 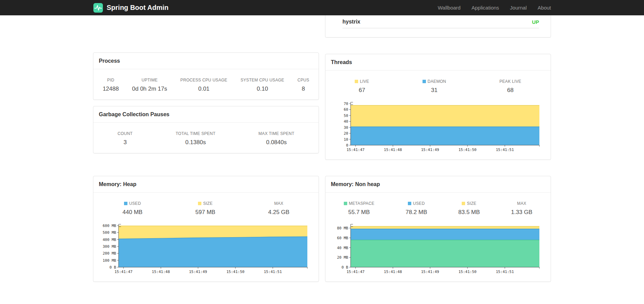 I want to click on svg-text: 40 MB, so click(x=343, y=248).